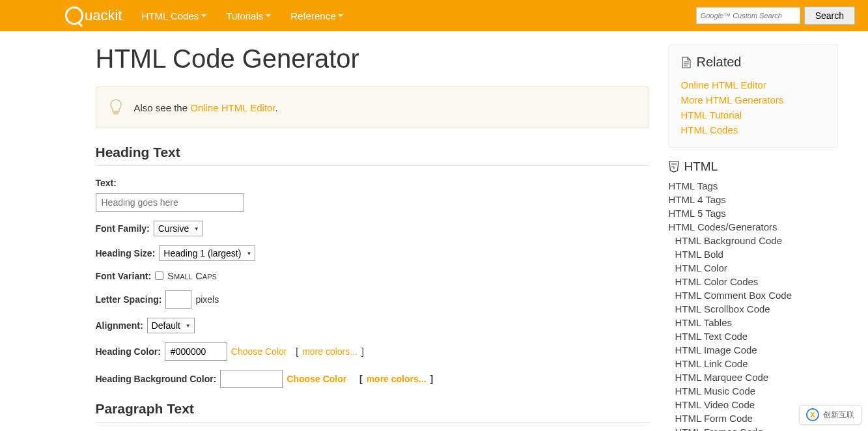  I want to click on related-panel: Related Online HTML Editor More HTML Gen…, so click(753, 96).